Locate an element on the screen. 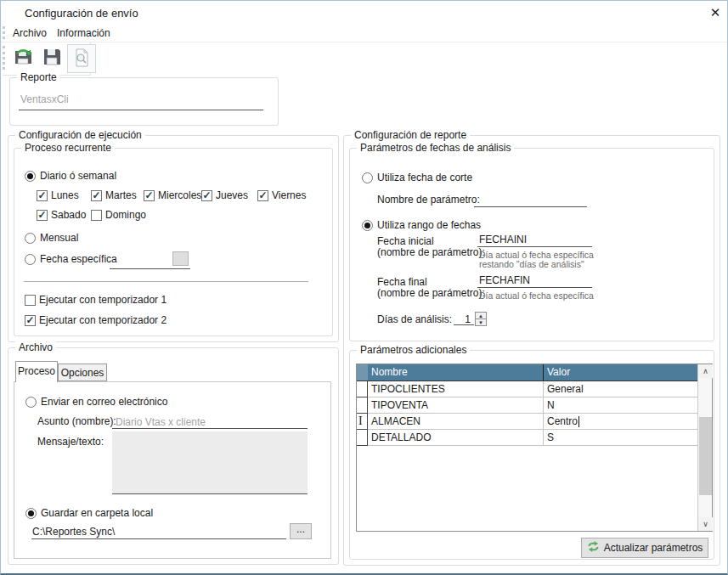 The width and height of the screenshot is (728, 575). analysis-days-label: Días de análisis: is located at coordinates (415, 319).